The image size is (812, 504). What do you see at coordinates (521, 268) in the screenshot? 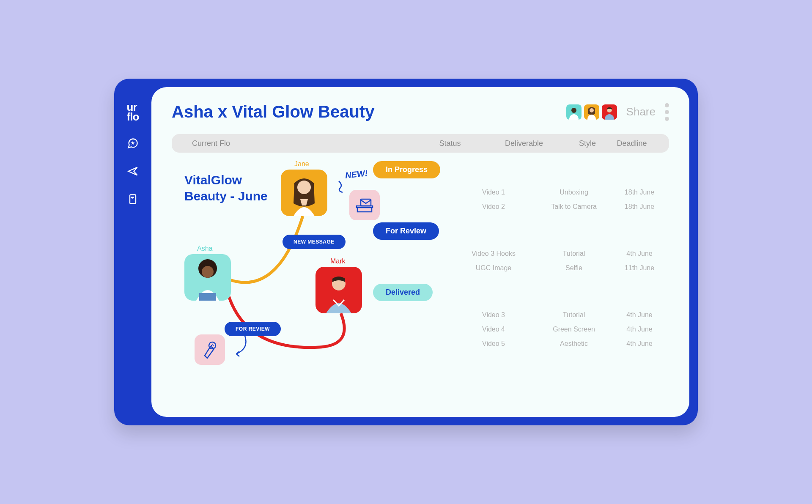
I see `table-row: UGC Image Selfie 11th June` at bounding box center [521, 268].